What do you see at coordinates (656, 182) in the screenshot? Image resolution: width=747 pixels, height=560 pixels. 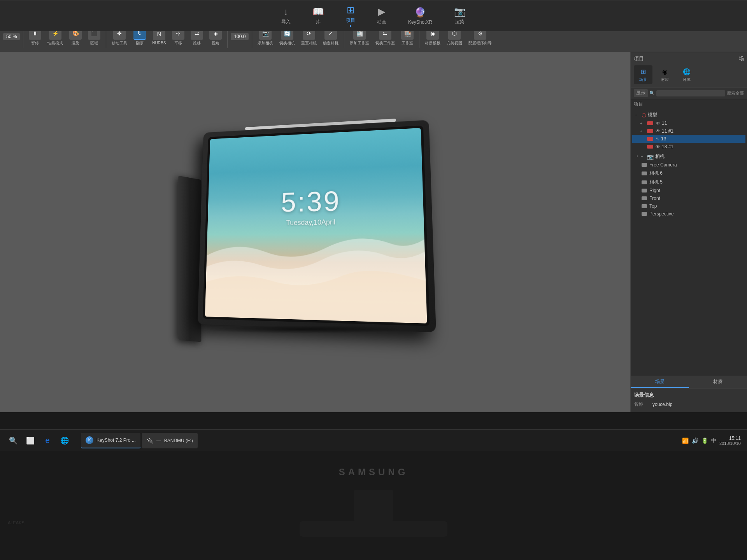 I see `camera-5-label: 相机 5` at bounding box center [656, 182].